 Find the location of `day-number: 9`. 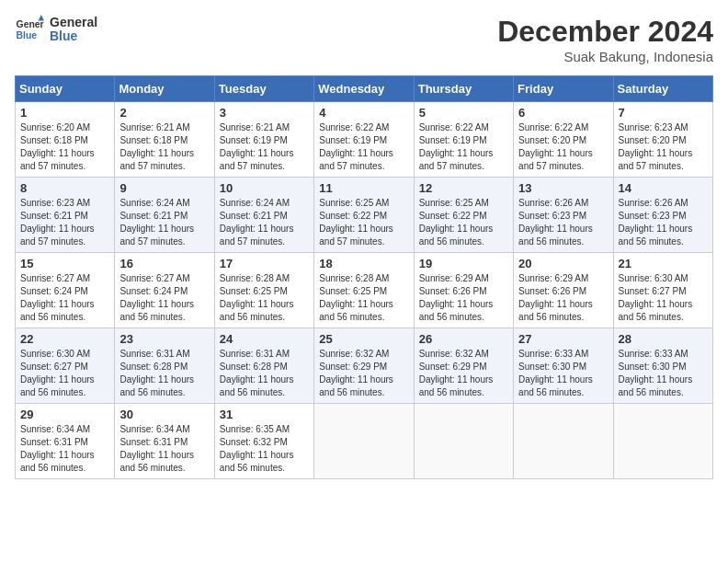

day-number: 9 is located at coordinates (164, 188).